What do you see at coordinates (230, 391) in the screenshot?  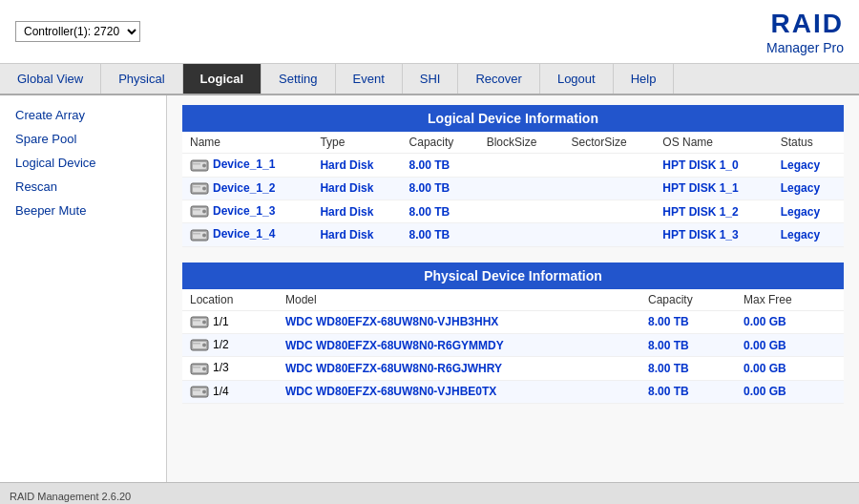 I see `phys-row-location: 1/4` at bounding box center [230, 391].